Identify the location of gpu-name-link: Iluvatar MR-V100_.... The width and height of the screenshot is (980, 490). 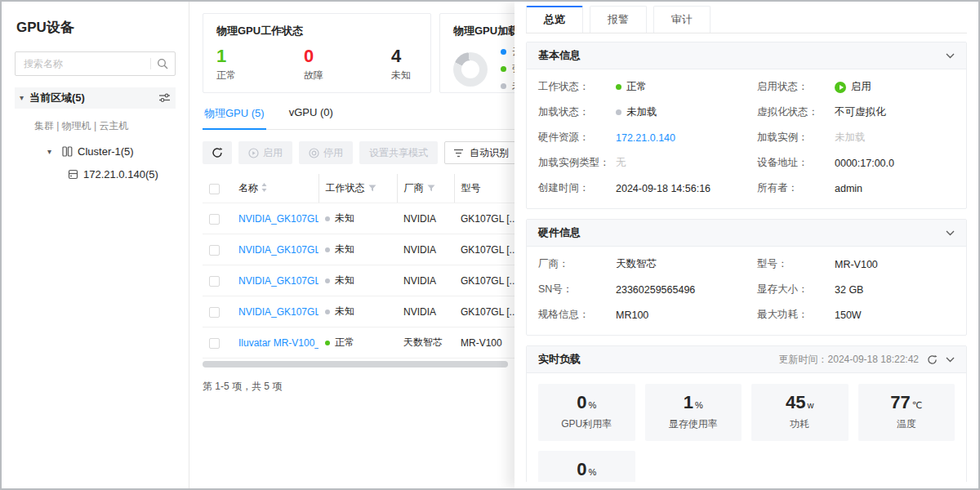
(278, 343).